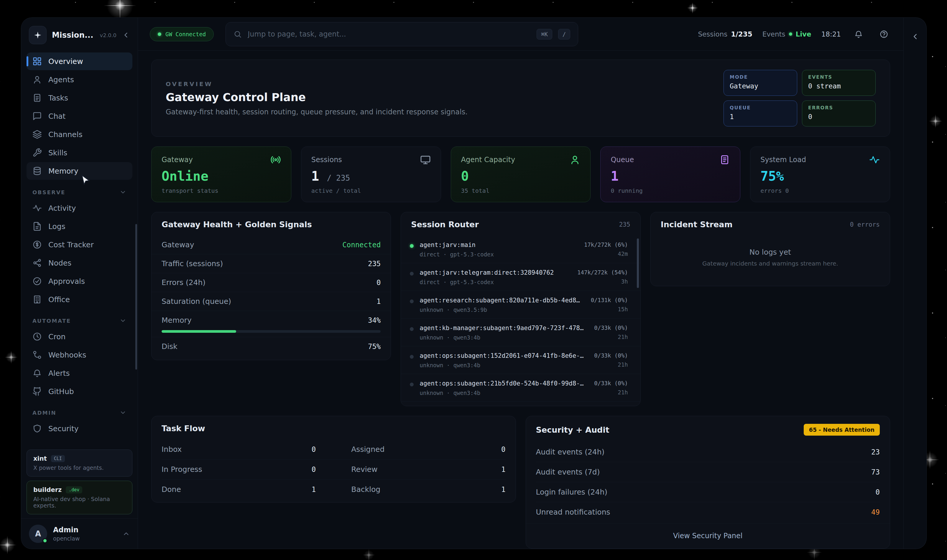 The width and height of the screenshot is (947, 560). I want to click on empty-state-title: No logs yet, so click(770, 252).